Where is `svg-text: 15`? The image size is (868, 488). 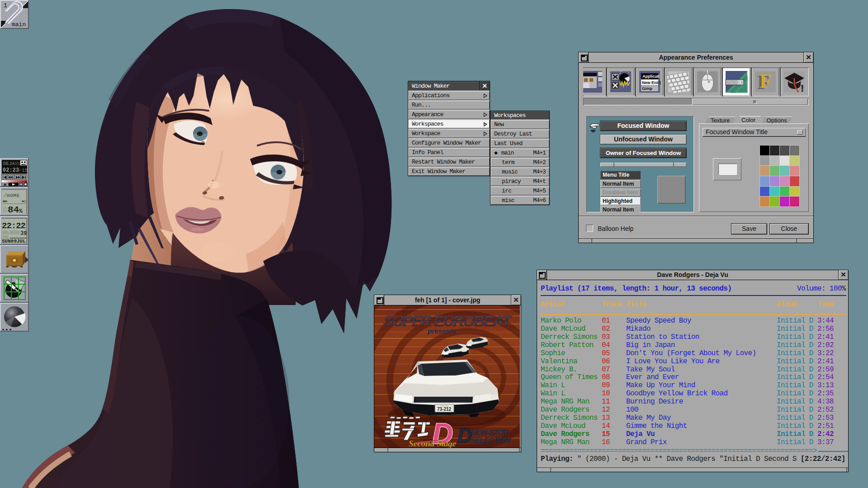 svg-text: 15 is located at coordinates (24, 170).